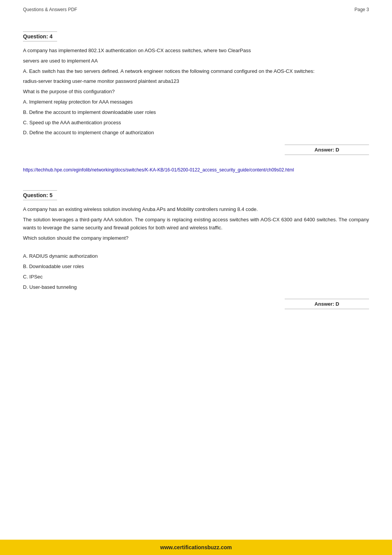 The image size is (392, 555). I want to click on q4-option-b: B. Define the account to implement downl…, so click(196, 113).